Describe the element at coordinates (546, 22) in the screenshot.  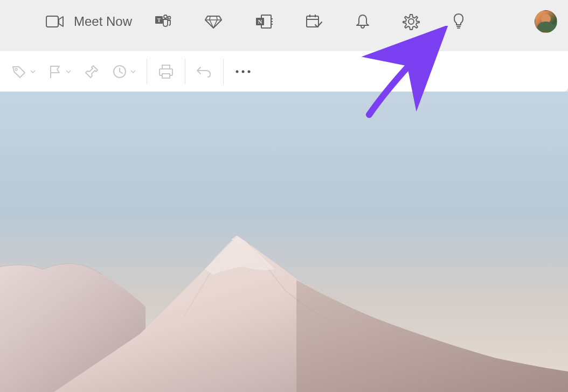
I see `avatar` at that location.